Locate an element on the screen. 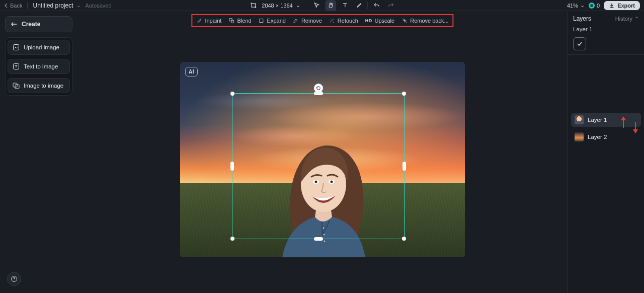 The width and height of the screenshot is (644, 293). resize-handle-br is located at coordinates (404, 239).